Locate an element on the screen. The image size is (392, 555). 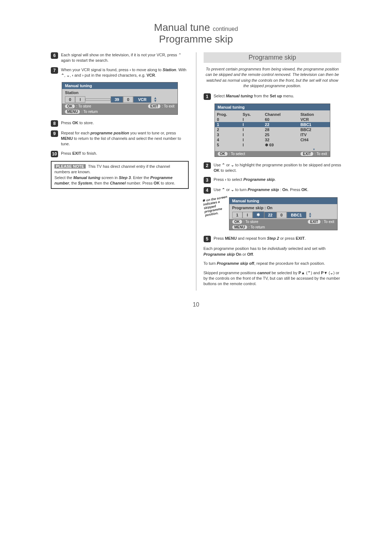
title-line2: Programme skip is located at coordinates (196, 39).